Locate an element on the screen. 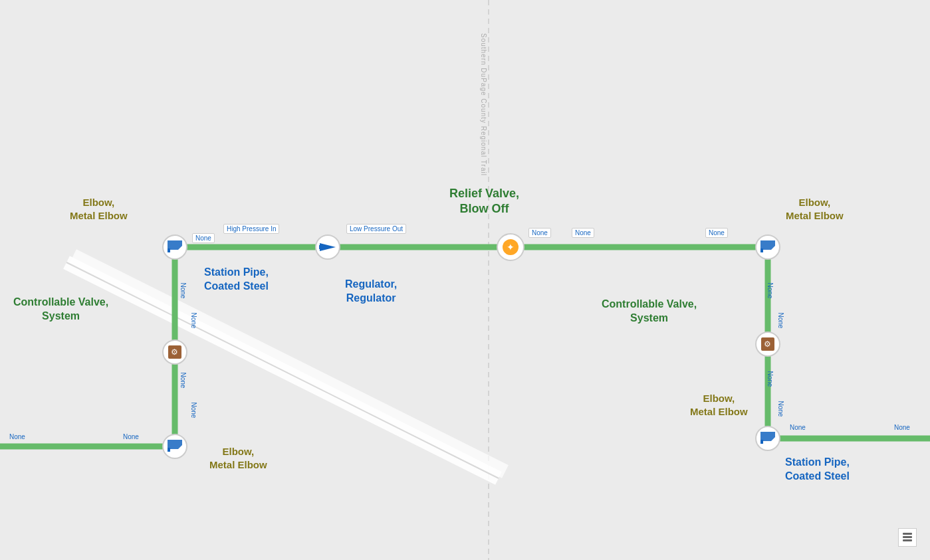 The image size is (930, 560). map-layers-button is located at coordinates (907, 537).